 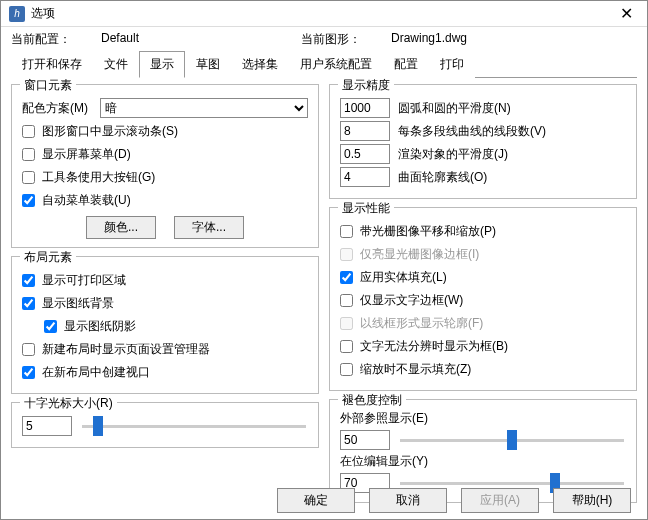 What do you see at coordinates (365, 108) in the screenshot?
I see `arc-smooth-input` at bounding box center [365, 108].